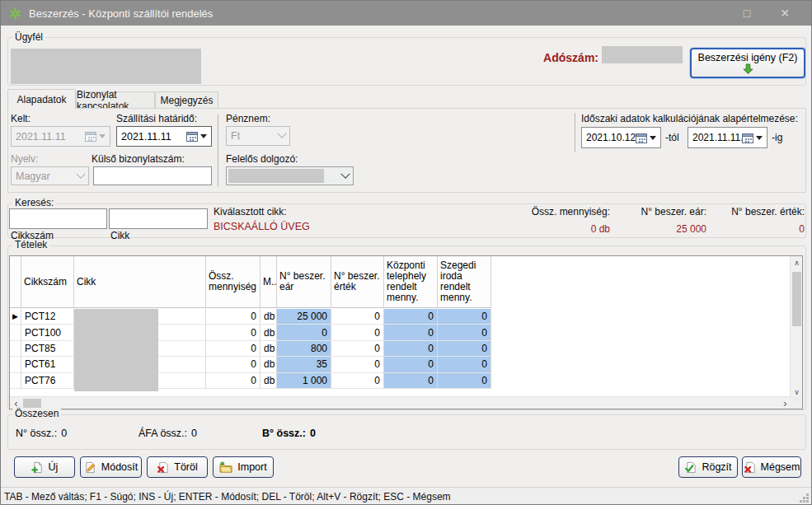 This screenshot has height=505, width=812. I want to click on horizontal-scroll-thumb, so click(32, 404).